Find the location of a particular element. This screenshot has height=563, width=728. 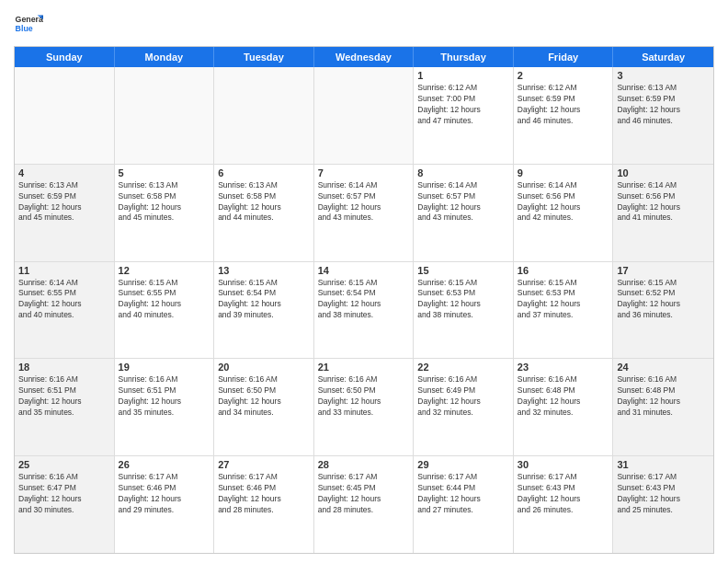

day-cell-27: 27Sunrise: 6:17 AMSunset: 6:46 PMDayligh… is located at coordinates (265, 504).